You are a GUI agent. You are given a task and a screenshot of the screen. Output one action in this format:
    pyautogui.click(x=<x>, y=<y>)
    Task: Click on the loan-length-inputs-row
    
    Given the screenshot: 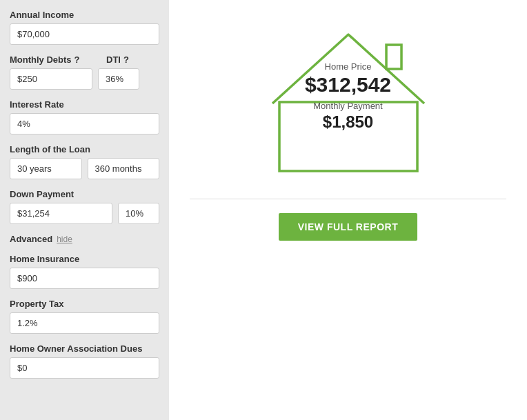 What is the action you would take?
    pyautogui.click(x=84, y=168)
    